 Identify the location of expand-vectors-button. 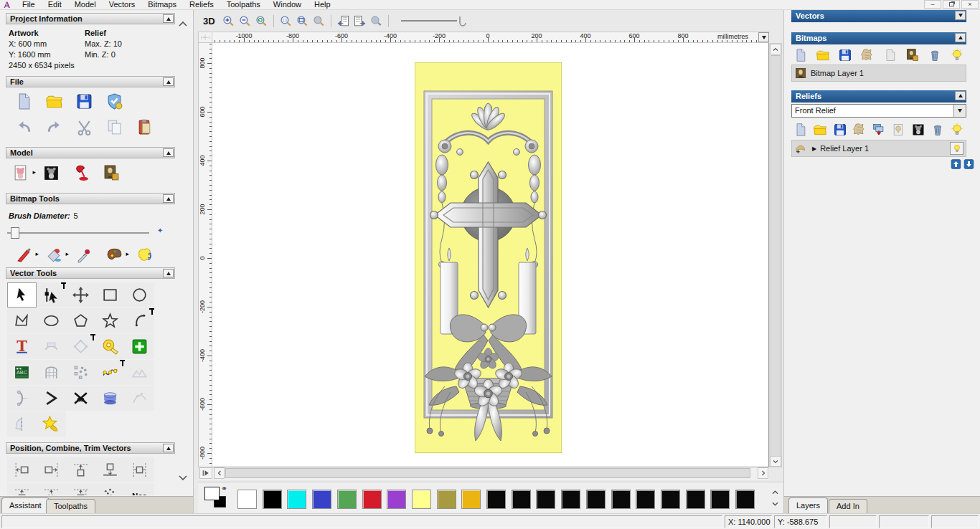
(960, 16).